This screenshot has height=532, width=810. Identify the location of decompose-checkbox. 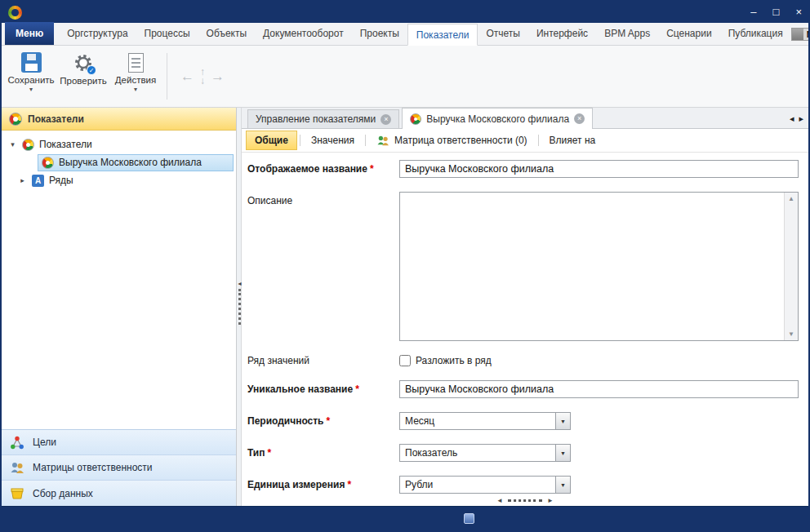
(405, 361).